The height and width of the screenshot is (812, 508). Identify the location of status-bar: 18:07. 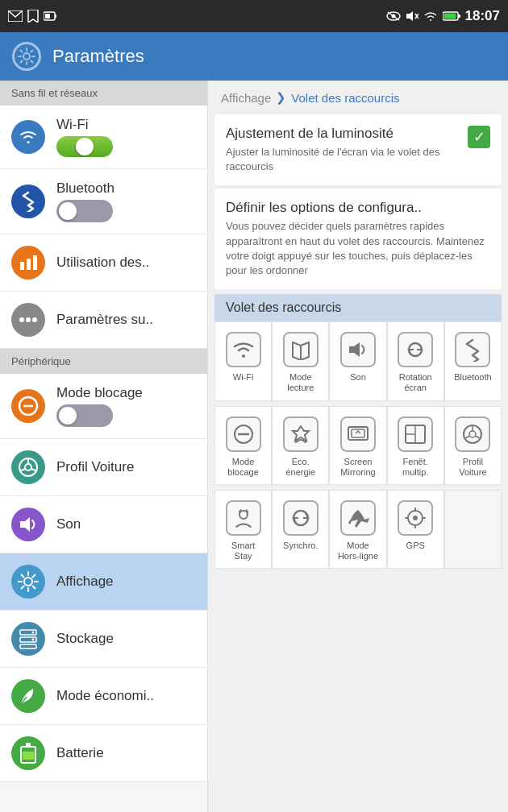
(254, 16).